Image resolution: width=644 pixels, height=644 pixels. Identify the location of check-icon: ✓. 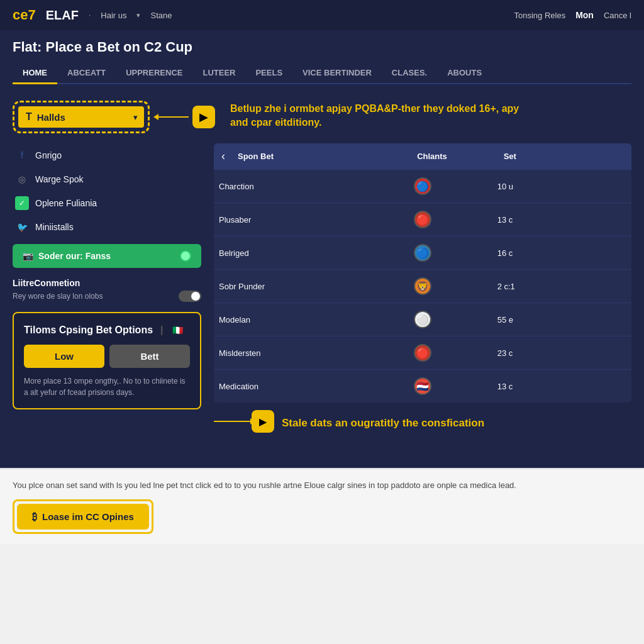
(22, 203).